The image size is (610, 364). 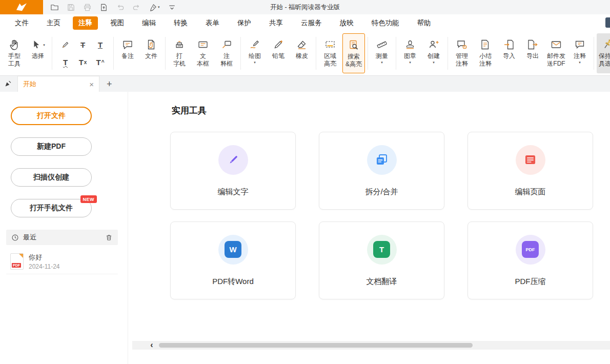 I want to click on menu-tab-play: 放映, so click(x=347, y=23).